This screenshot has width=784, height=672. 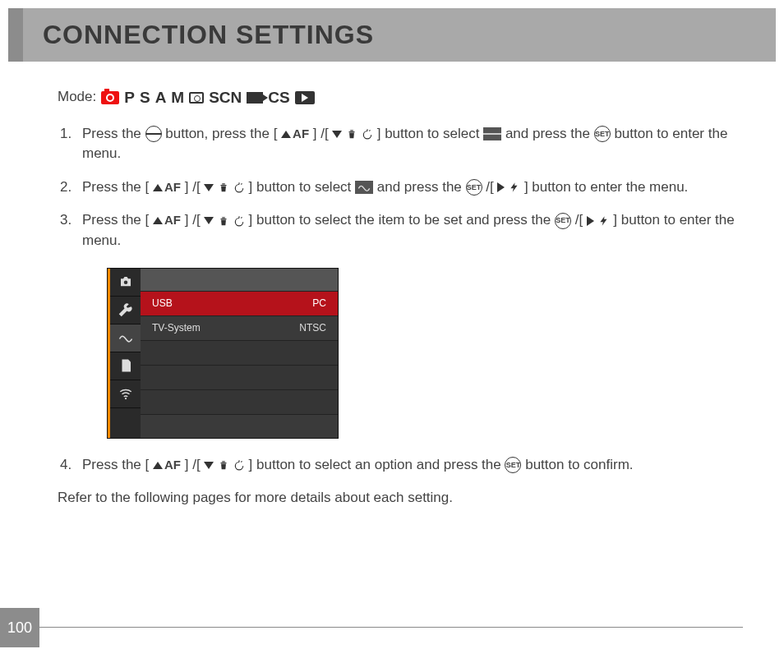 I want to click on mode-p: P, so click(x=130, y=98).